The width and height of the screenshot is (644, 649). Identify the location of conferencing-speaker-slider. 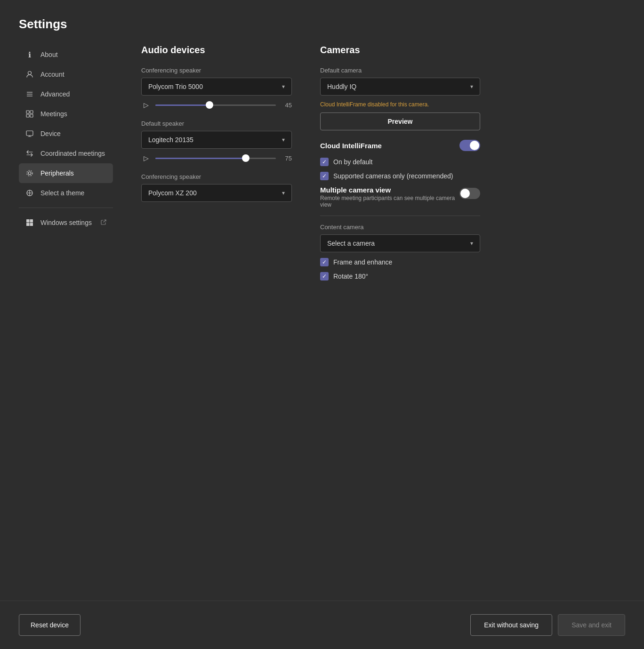
(216, 105).